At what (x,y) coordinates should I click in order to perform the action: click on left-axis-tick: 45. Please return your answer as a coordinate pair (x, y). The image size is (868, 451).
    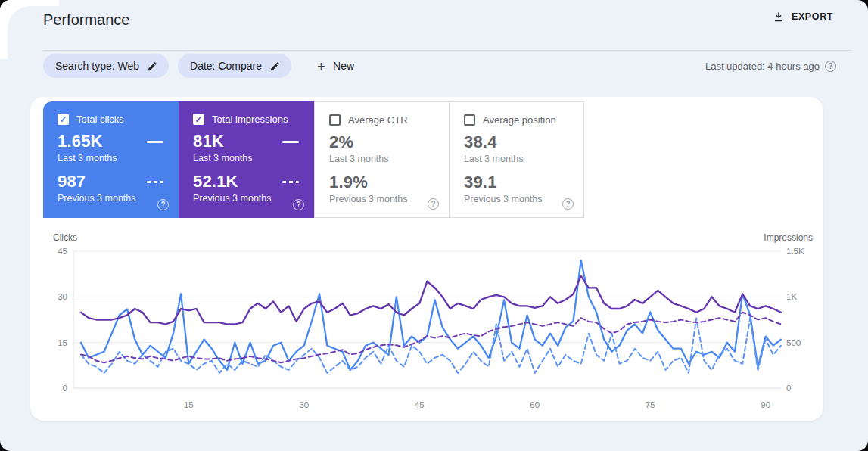
    Looking at the image, I should click on (62, 251).